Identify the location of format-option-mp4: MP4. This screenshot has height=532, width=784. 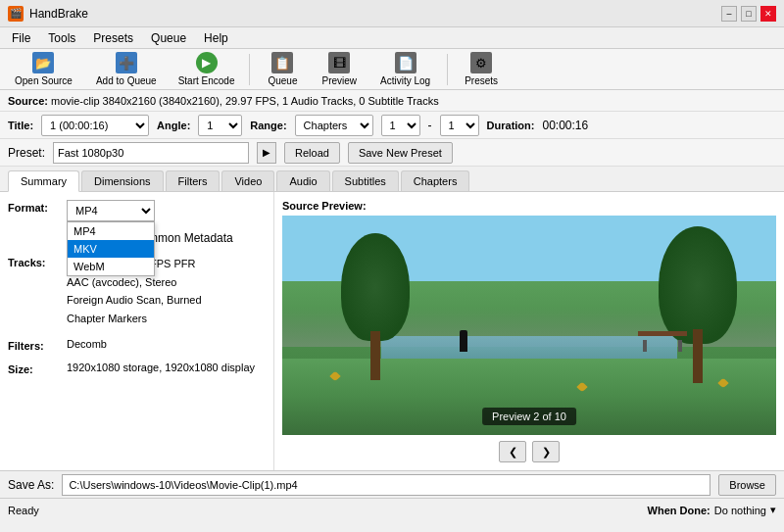
(111, 231).